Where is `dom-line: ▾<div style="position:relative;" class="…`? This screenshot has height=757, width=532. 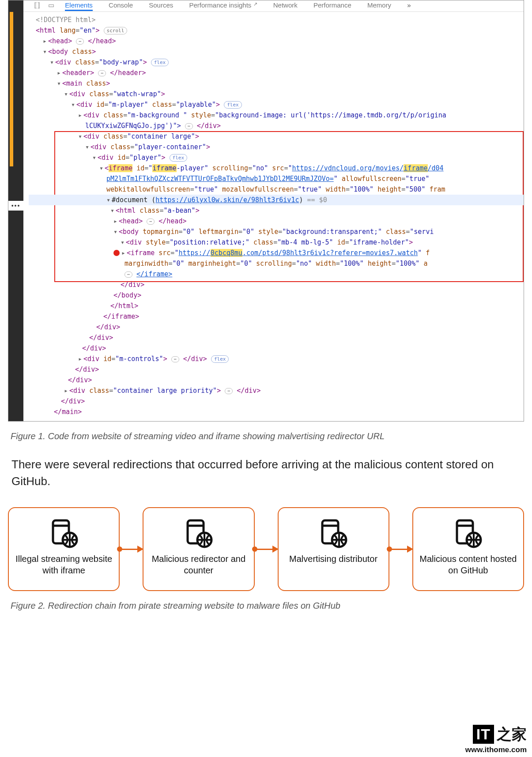 dom-line: ▾<div style="position:relative;" class="… is located at coordinates (276, 242).